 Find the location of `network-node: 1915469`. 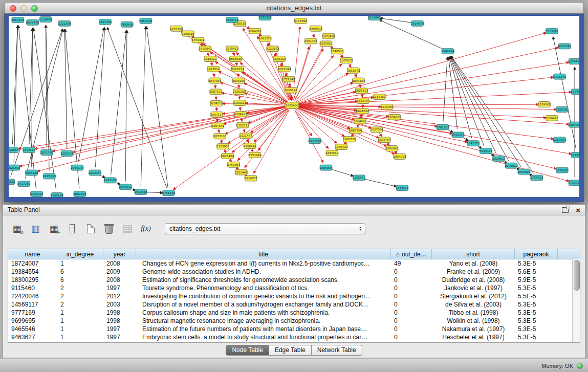

network-node: 1915469 is located at coordinates (387, 107).